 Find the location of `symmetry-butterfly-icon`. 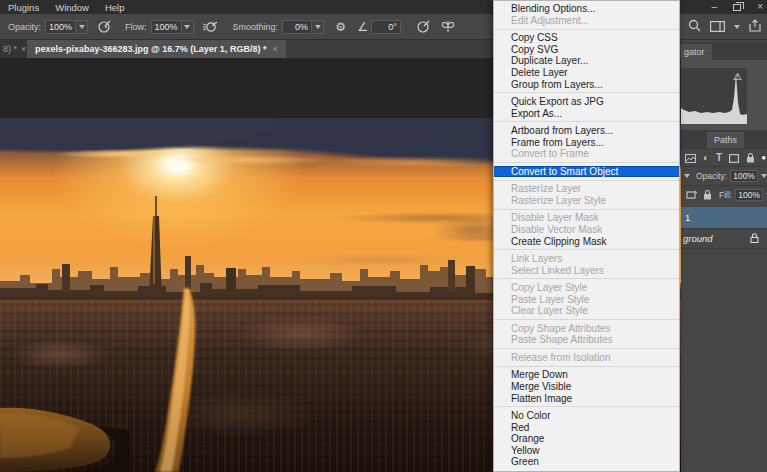

symmetry-butterfly-icon is located at coordinates (448, 26).